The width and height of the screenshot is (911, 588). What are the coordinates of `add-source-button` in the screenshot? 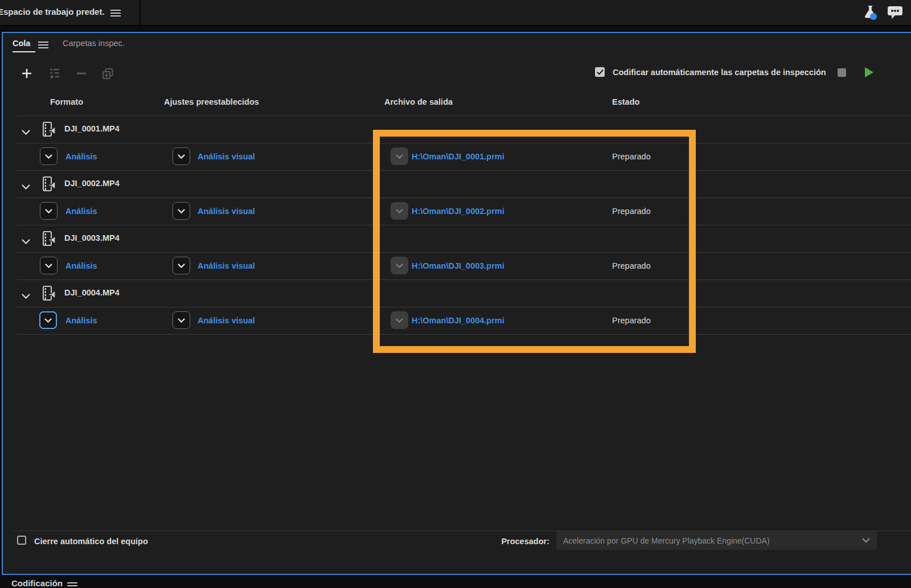 It's located at (27, 73).